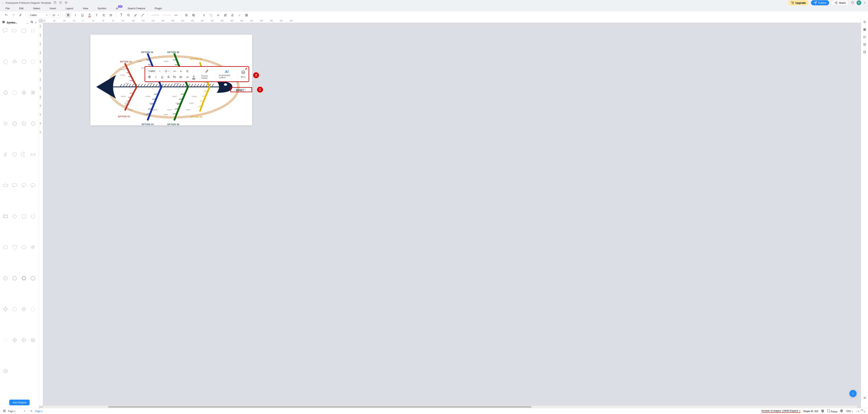  What do you see at coordinates (32, 23) in the screenshot?
I see `search-icon` at bounding box center [32, 23].